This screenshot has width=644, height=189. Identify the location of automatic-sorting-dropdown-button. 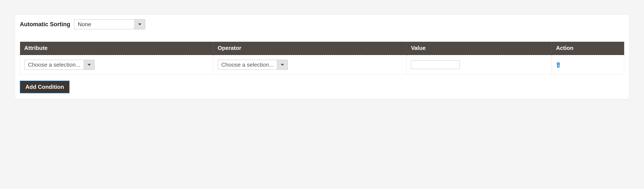
(140, 24).